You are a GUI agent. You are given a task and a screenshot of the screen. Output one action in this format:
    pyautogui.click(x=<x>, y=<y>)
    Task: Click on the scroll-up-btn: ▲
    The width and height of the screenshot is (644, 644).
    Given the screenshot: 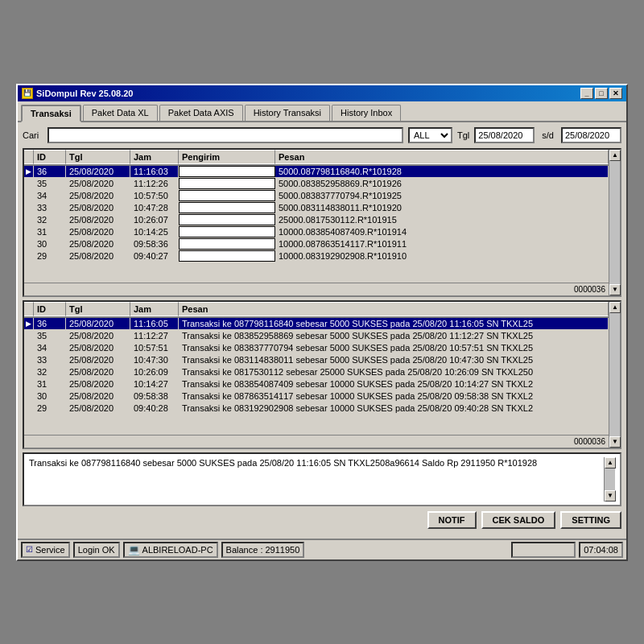 What is the action you would take?
    pyautogui.click(x=615, y=155)
    